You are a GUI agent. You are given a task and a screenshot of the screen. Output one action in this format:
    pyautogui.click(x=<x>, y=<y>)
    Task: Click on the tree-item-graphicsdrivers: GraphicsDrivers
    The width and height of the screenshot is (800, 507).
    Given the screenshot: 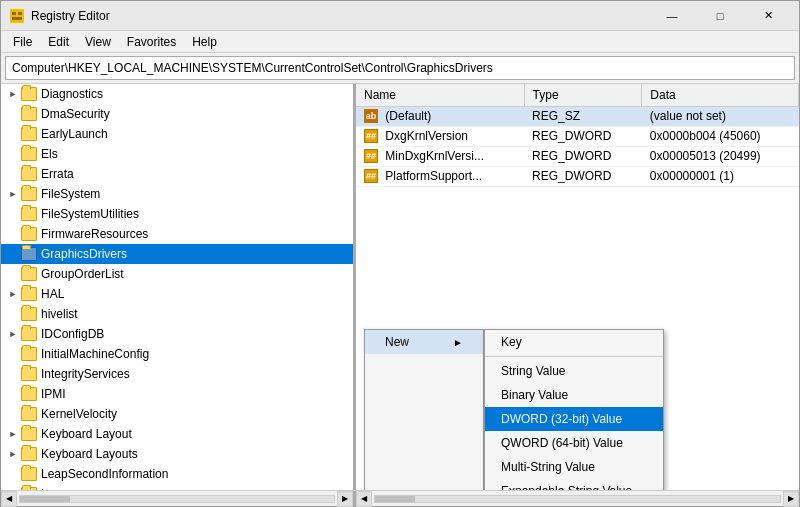 What is the action you would take?
    pyautogui.click(x=177, y=254)
    